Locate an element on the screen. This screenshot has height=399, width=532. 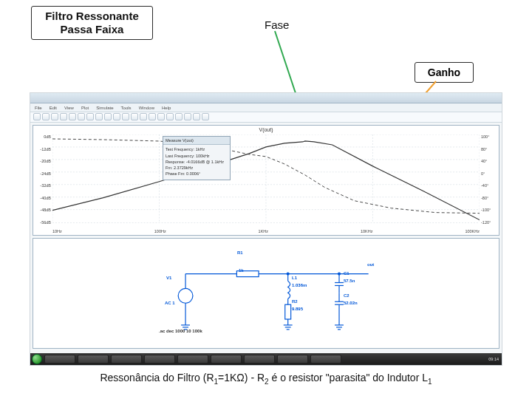
plot-trace-name: V(out) is located at coordinates (266, 130).